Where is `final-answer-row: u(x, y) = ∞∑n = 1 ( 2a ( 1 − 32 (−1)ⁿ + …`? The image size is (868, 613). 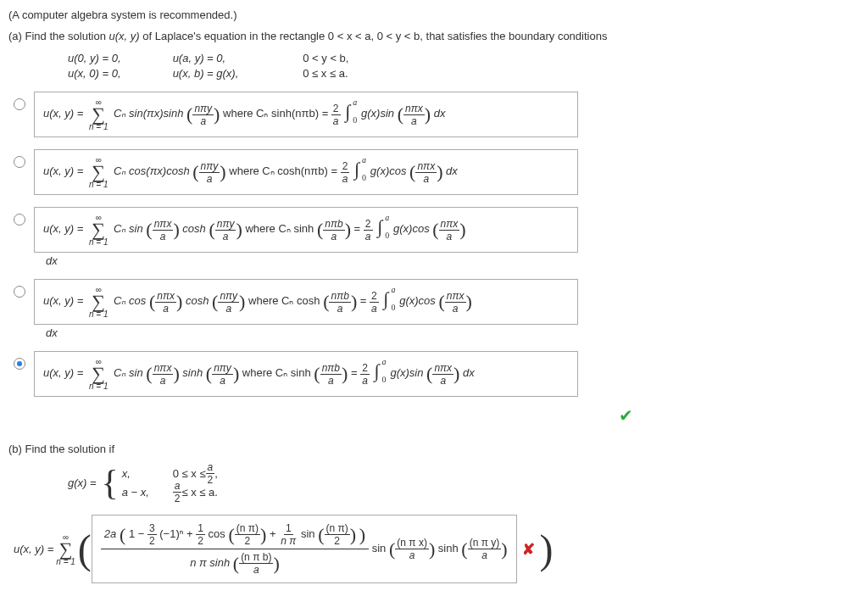 final-answer-row: u(x, y) = ∞∑n = 1 ( 2a ( 1 − 32 (−1)ⁿ + … is located at coordinates (437, 549).